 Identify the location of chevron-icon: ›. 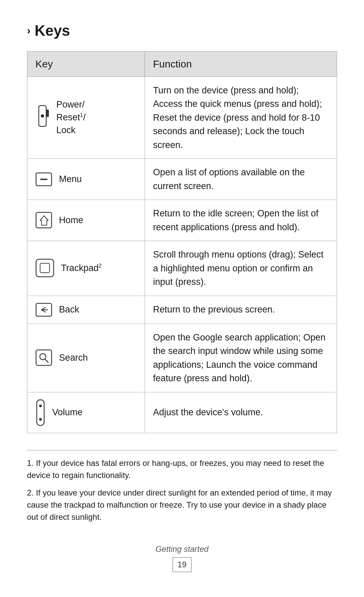
(29, 30).